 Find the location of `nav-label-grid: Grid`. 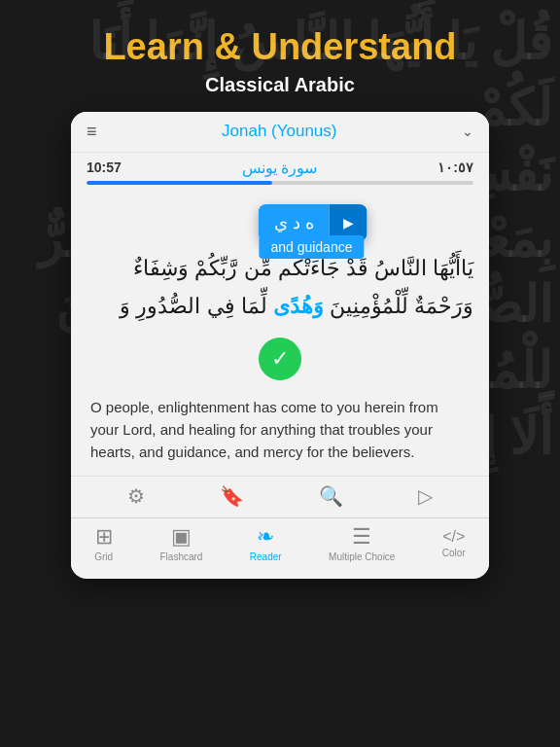

nav-label-grid: Grid is located at coordinates (103, 556).